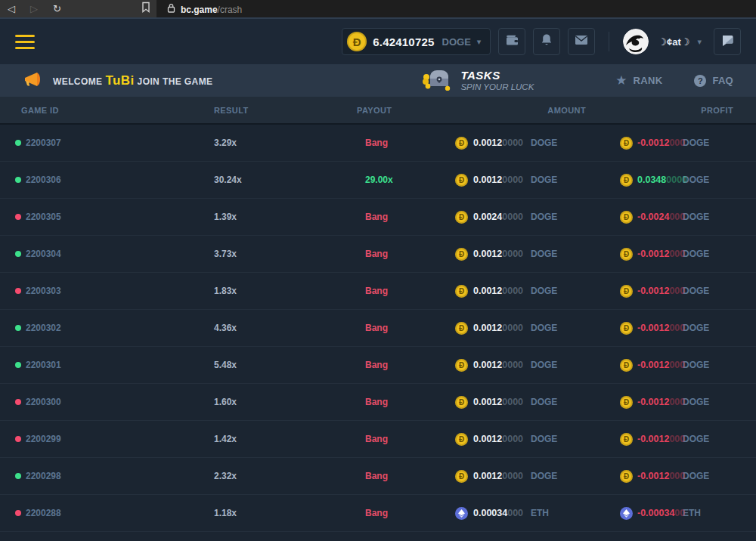  What do you see at coordinates (378, 440) in the screenshot?
I see `table-row: 2200299 1.42x Bang Đ 0.00120000 DOGE Đ -…` at bounding box center [378, 440].